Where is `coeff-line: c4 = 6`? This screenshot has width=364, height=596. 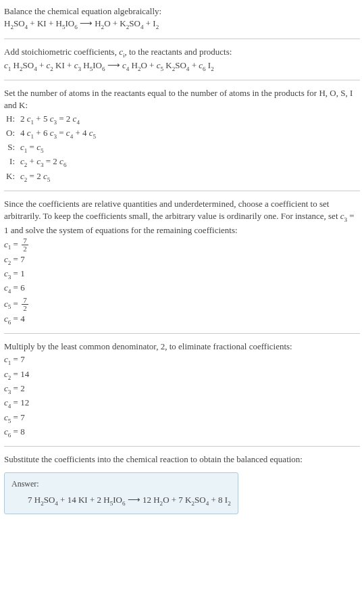
coeff-line: c4 = 6 is located at coordinates (182, 289).